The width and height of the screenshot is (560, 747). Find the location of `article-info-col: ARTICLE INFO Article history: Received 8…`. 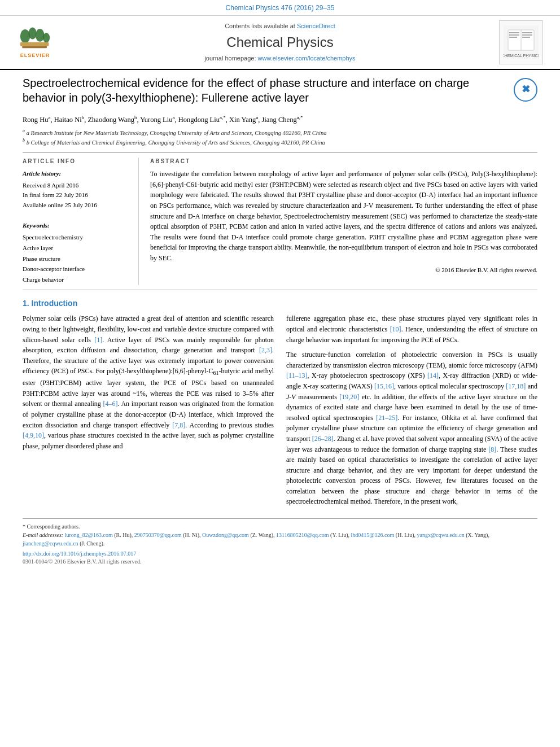

article-info-col: ARTICLE INFO Article history: Received 8… is located at coordinates (75, 221).